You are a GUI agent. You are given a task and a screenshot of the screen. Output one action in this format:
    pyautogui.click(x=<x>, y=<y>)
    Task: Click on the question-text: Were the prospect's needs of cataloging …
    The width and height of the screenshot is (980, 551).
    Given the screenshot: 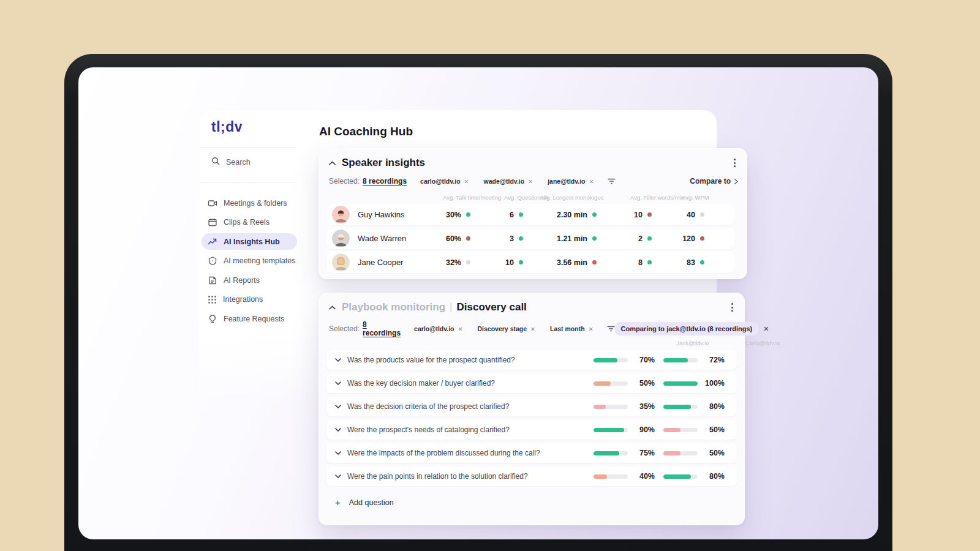 What is the action you would take?
    pyautogui.click(x=429, y=430)
    